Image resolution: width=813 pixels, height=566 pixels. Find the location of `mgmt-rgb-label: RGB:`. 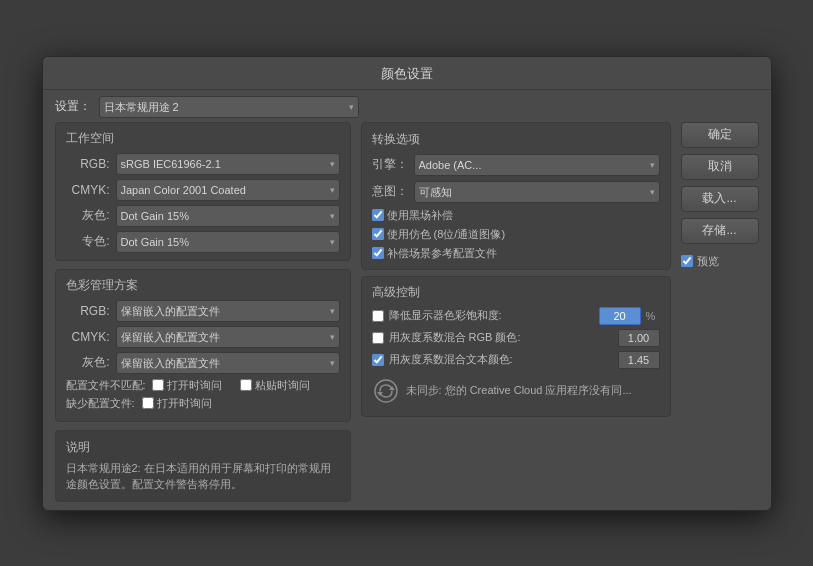

mgmt-rgb-label: RGB: is located at coordinates (88, 311).